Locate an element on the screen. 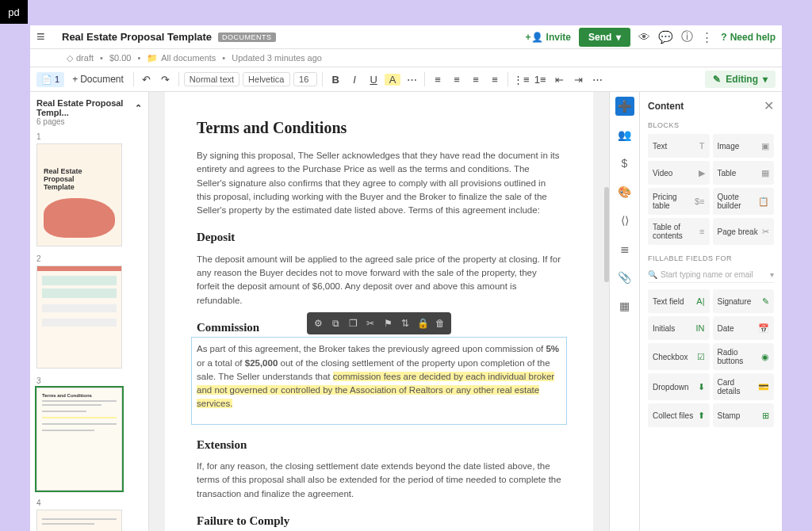 The image size is (812, 531). field-initials: InitialsIN is located at coordinates (679, 328).